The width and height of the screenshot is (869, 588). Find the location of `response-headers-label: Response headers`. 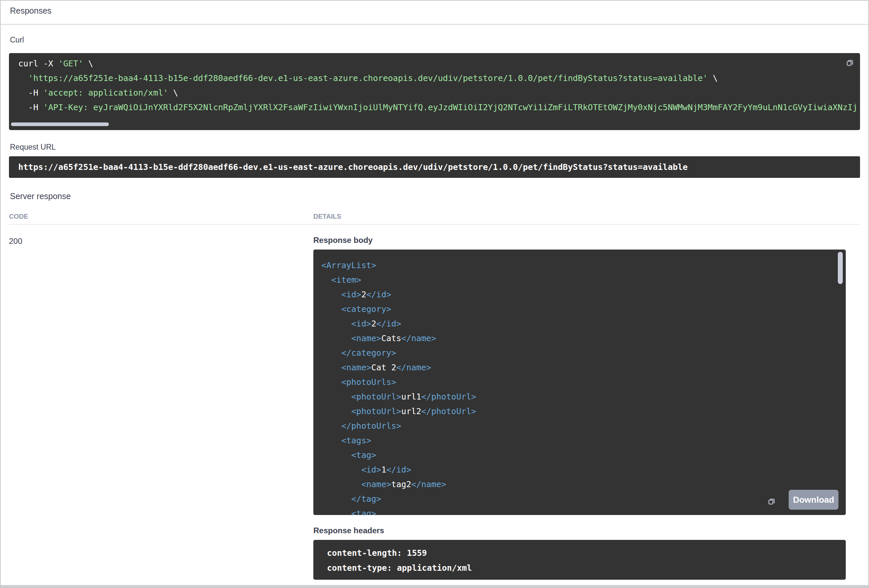

response-headers-label: Response headers is located at coordinates (580, 531).